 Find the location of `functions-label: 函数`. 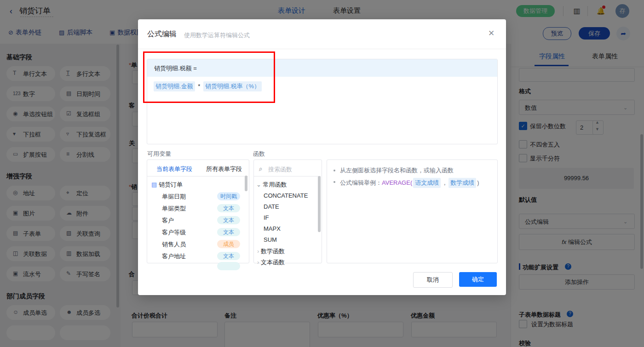

functions-label: 函数 is located at coordinates (259, 154).